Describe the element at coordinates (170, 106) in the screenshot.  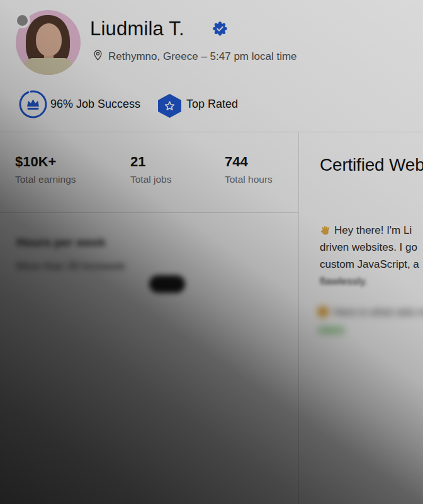
I see `top-rated-star-icon` at that location.